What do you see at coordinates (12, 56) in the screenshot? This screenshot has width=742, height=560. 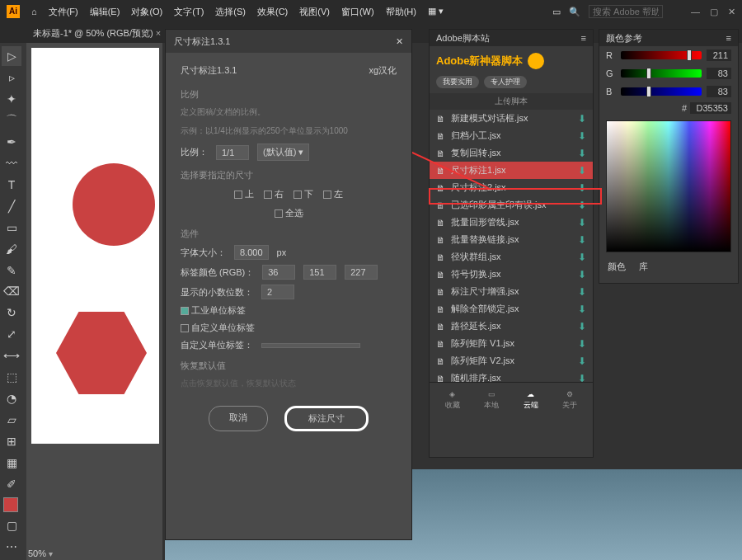 I see `selection-tool: ▷` at bounding box center [12, 56].